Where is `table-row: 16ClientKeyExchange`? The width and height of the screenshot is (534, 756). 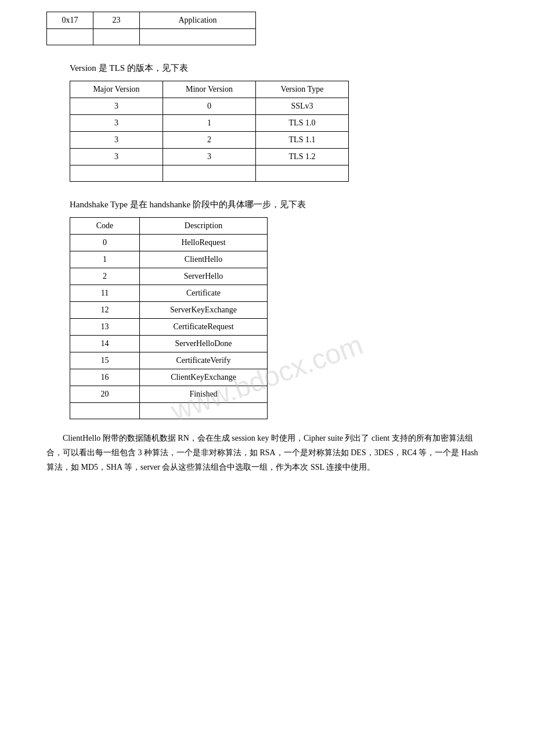 table-row: 16ClientKeyExchange is located at coordinates (169, 377).